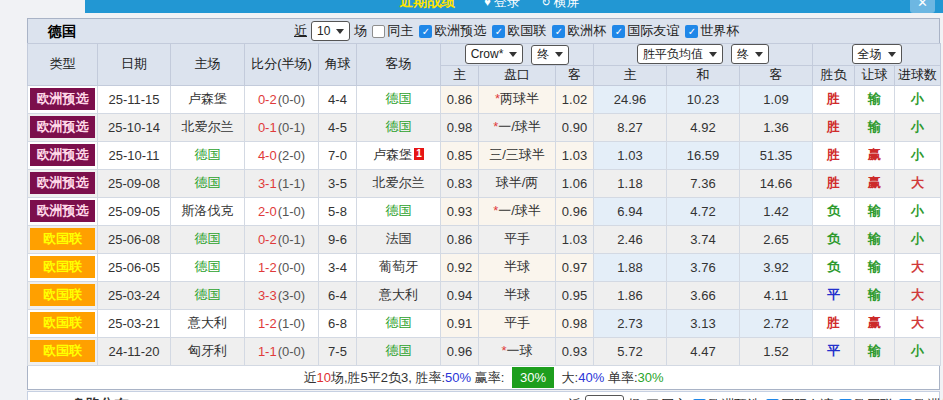  I want to click on landscape-label: 横屏, so click(567, 4).